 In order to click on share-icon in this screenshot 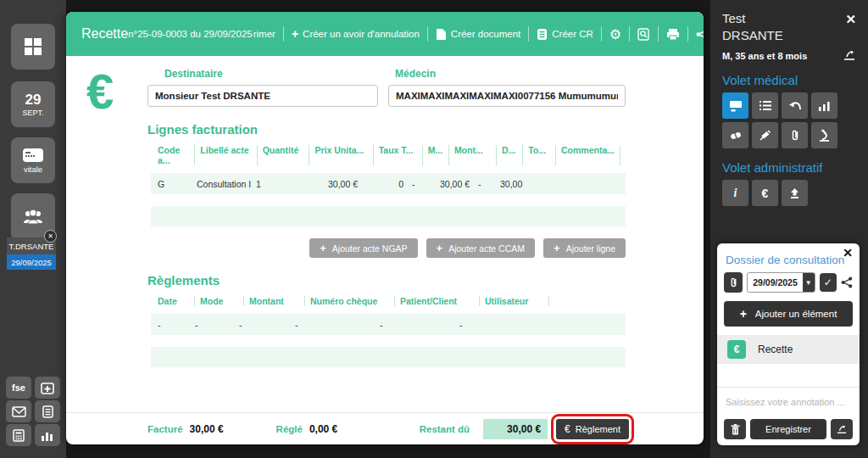, I will do `click(847, 282)`.